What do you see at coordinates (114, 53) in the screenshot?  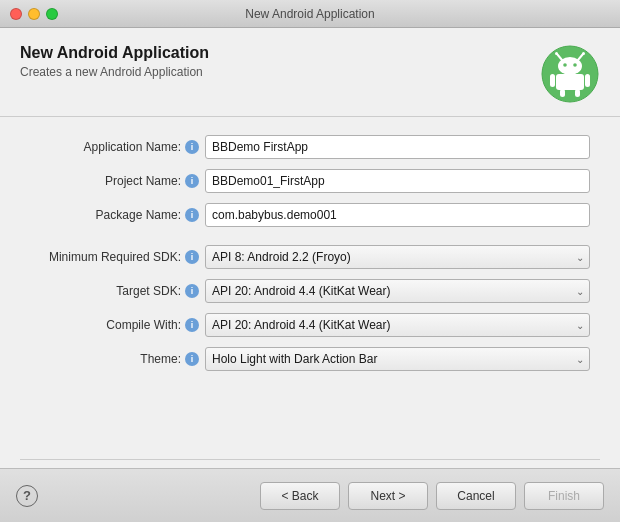 I see `page-title: New Android Application` at bounding box center [114, 53].